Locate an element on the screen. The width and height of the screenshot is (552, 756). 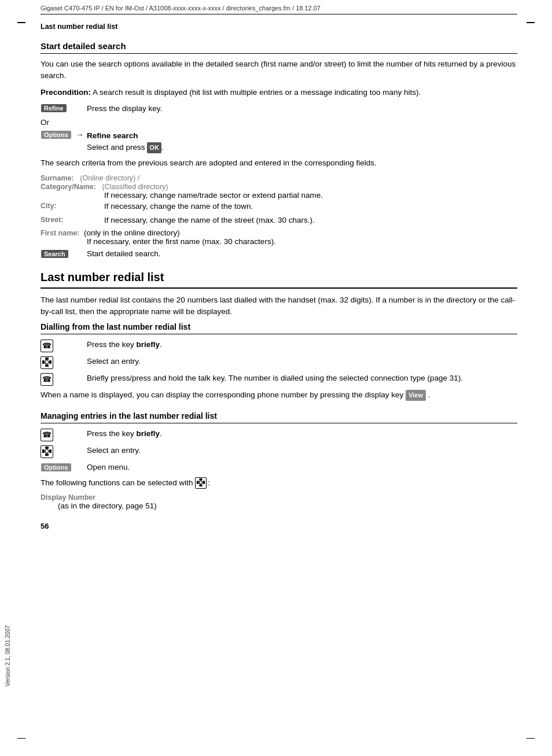
street-label: Street: is located at coordinates (72, 220).